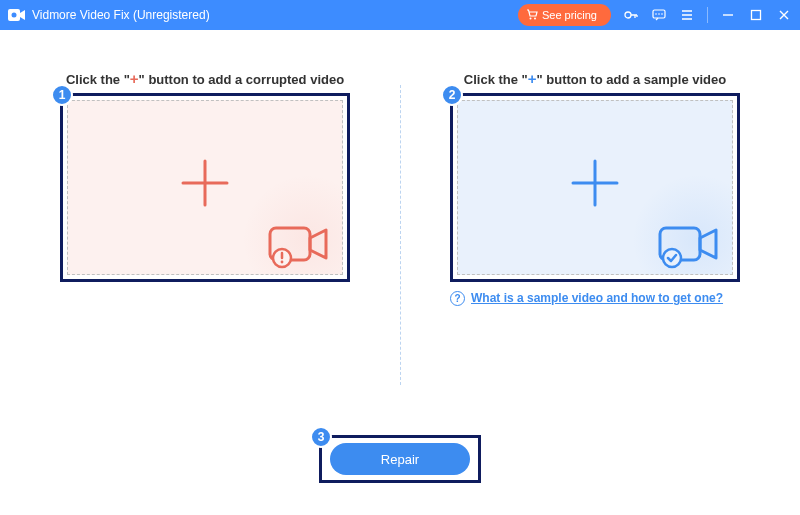 This screenshot has height=515, width=800. Describe the element at coordinates (205, 188) in the screenshot. I see `corrupted-dropzone-wrap: 1` at that location.